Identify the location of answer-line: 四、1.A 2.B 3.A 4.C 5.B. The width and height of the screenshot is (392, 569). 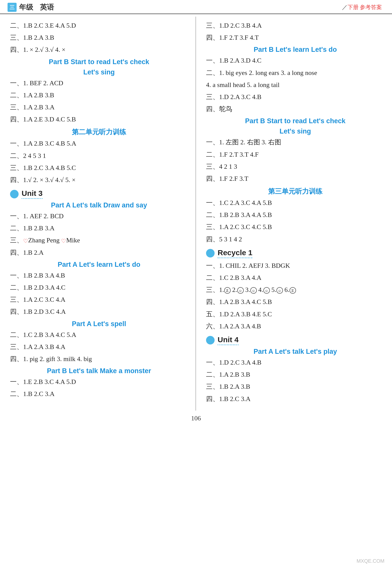
(295, 302).